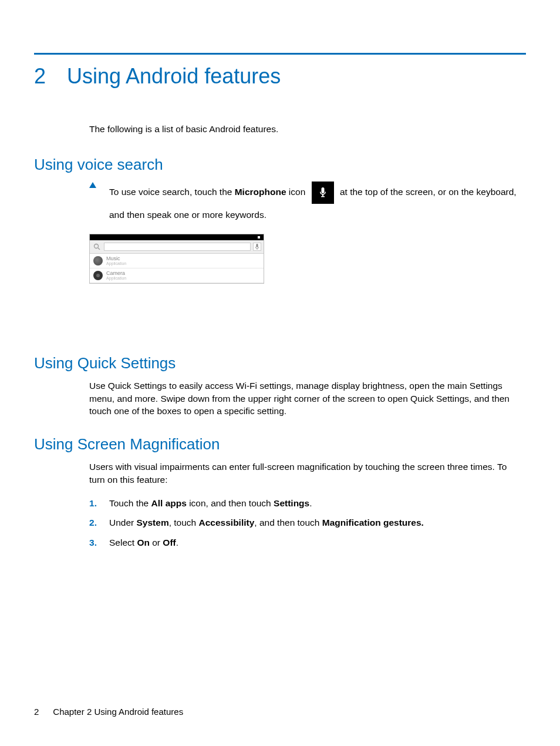  I want to click on magnification-steps: Touch the All apps icon, and then touch …, so click(308, 523).